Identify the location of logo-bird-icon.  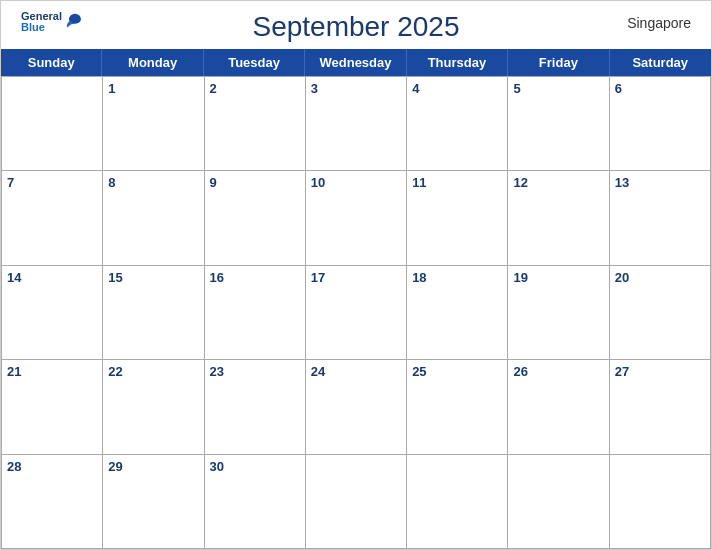
(75, 22).